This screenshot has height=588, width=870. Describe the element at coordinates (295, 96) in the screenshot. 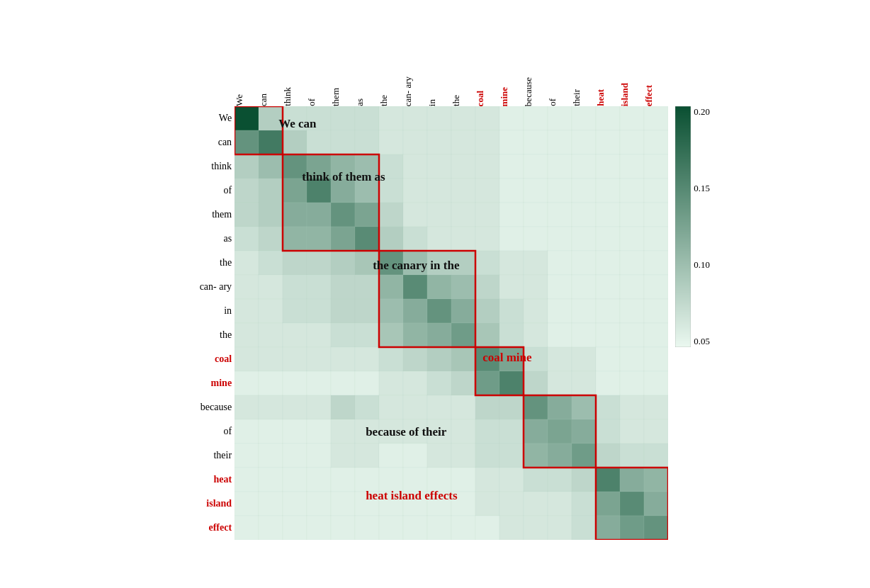

I see `col-label-2: think` at that location.